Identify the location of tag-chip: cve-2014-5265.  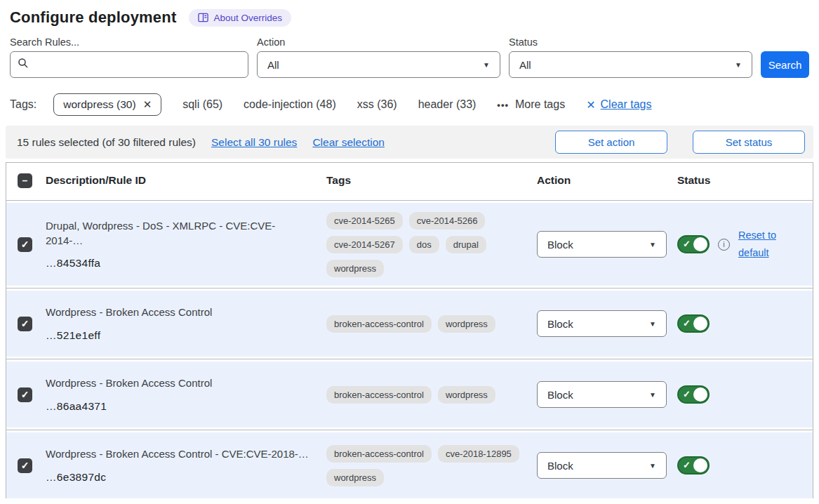
(365, 220).